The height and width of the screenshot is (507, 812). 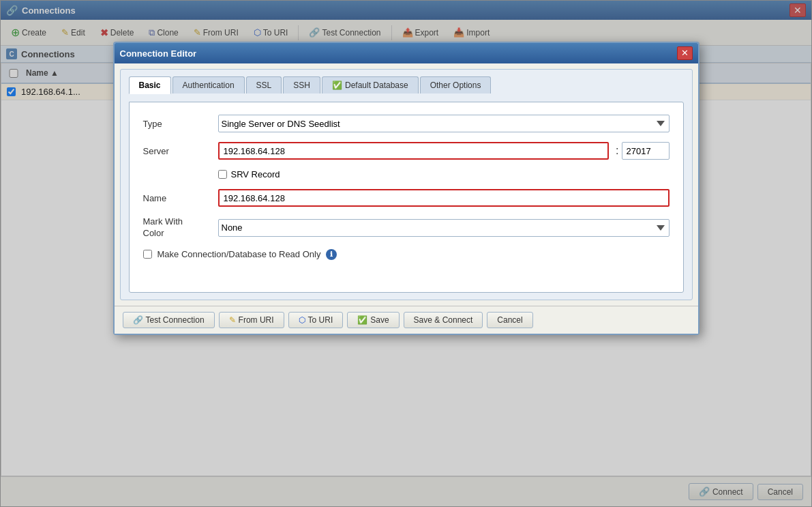 I want to click on dialog-save-connect-label: Save & Connect, so click(x=443, y=320).